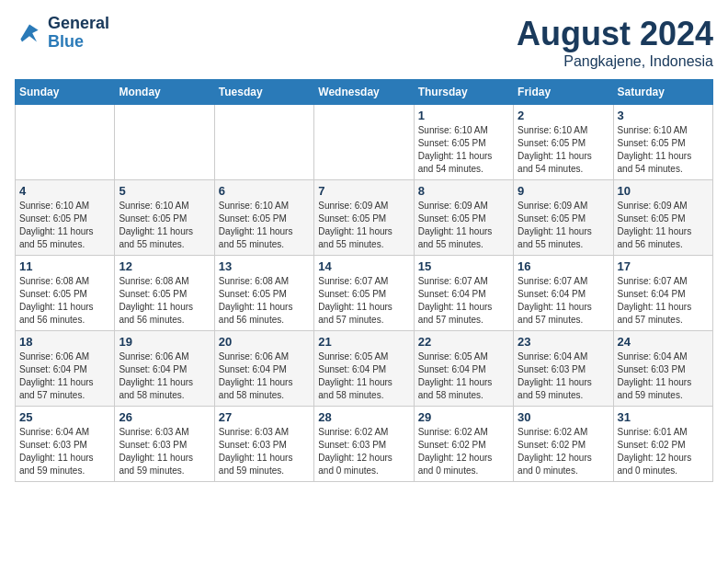  What do you see at coordinates (463, 444) in the screenshot?
I see `calendar-cell: 29Sunrise: 6:02 AM Sunset: 6:02 PM Dayli…` at bounding box center [463, 444].